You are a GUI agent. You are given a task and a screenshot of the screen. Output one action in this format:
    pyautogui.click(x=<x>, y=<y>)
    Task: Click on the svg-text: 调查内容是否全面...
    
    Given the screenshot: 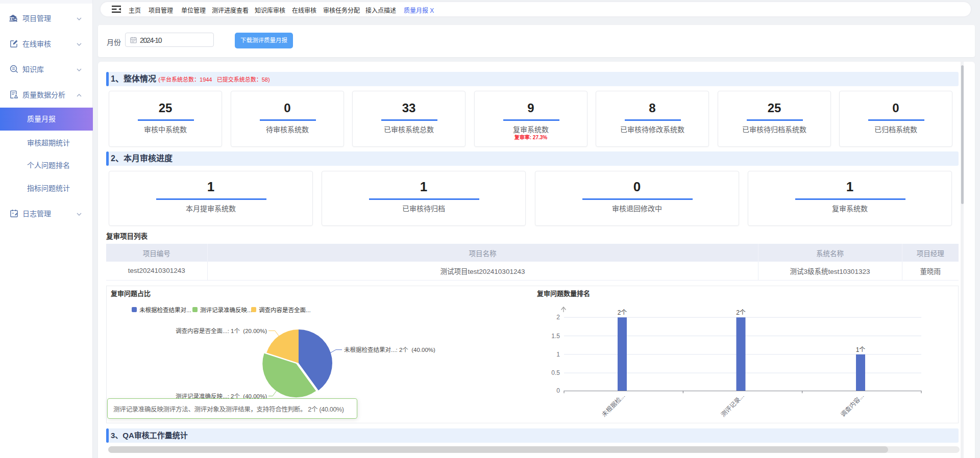 What is the action you would take?
    pyautogui.click(x=285, y=310)
    